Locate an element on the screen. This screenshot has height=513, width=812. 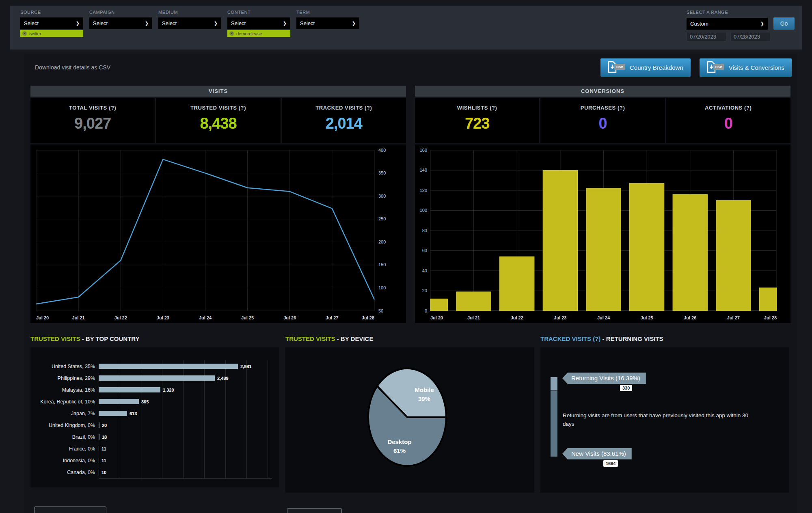
campaign-label: CAMPAIGN is located at coordinates (121, 12).